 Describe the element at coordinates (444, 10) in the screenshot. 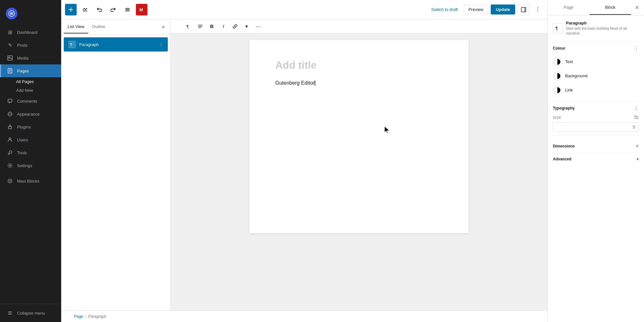

I see `switch-draft-button: Switch to draft` at that location.